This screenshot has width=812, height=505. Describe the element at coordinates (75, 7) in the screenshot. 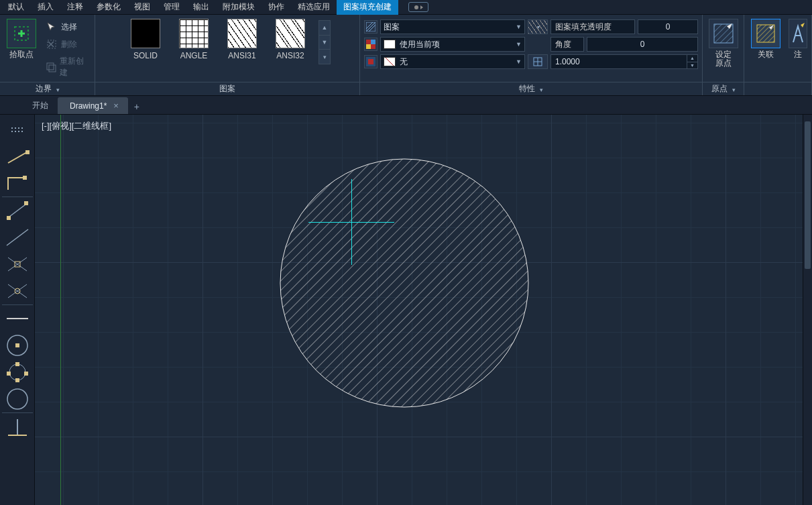

I see `menu-annotate: 注释` at that location.